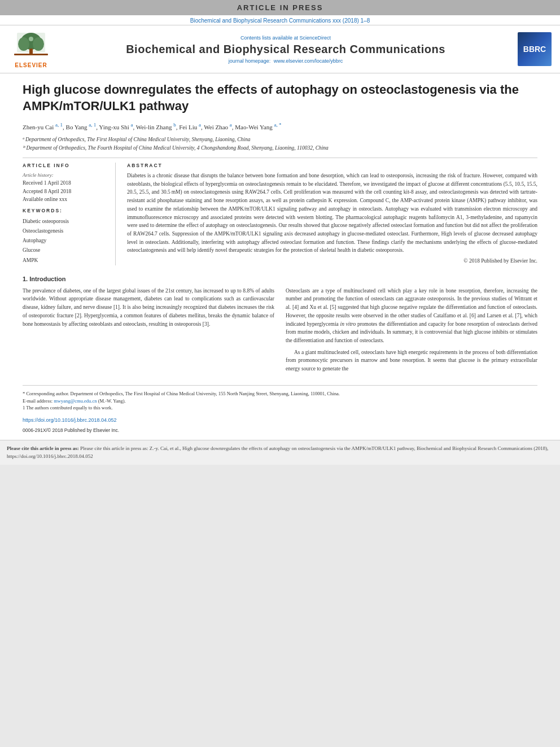  Describe the element at coordinates (412, 332) in the screenshot. I see `introduction-col-right: Osteoclasts are a type of multinucleated…` at that location.